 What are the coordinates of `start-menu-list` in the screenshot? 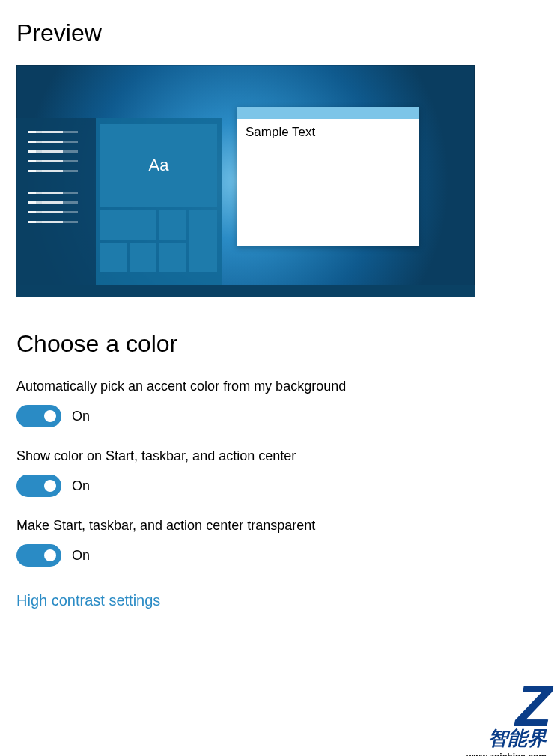 It's located at (56, 201).